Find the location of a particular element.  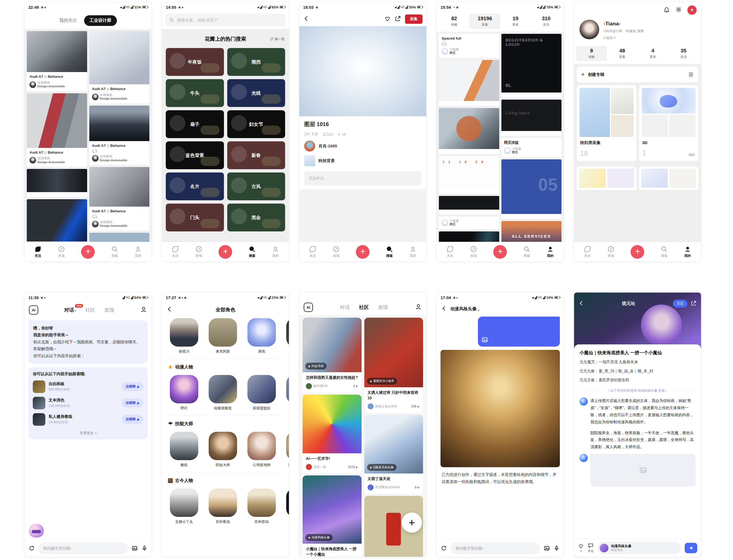

stat-likes: 4喜欢 is located at coordinates (653, 53).